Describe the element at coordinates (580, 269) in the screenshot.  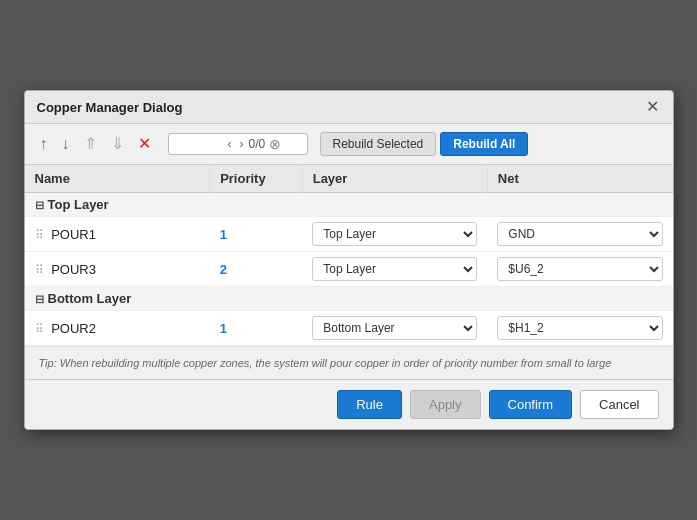
I see `net-select: $U6_2` at that location.